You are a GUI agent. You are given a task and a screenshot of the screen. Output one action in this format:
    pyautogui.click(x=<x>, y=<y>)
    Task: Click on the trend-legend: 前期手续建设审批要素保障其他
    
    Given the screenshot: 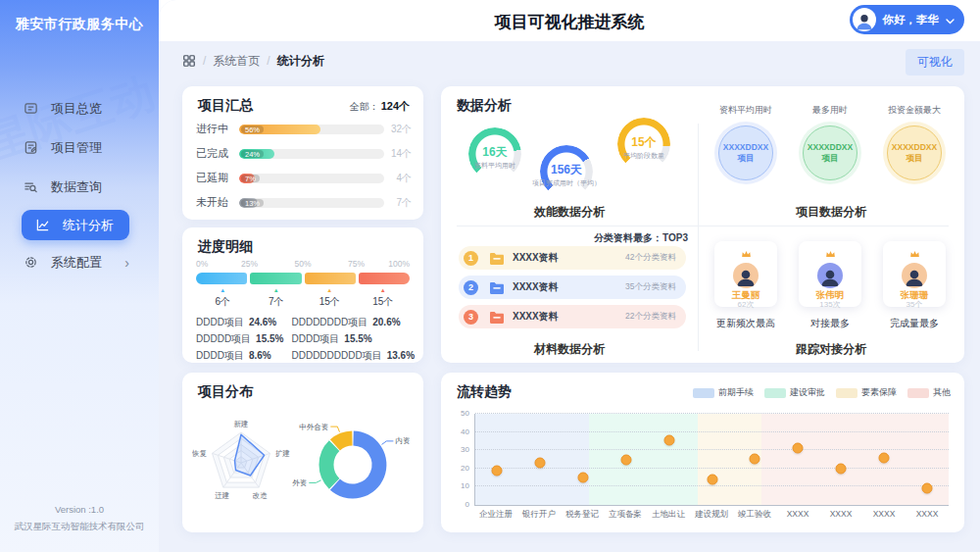 What is the action you would take?
    pyautogui.click(x=821, y=392)
    